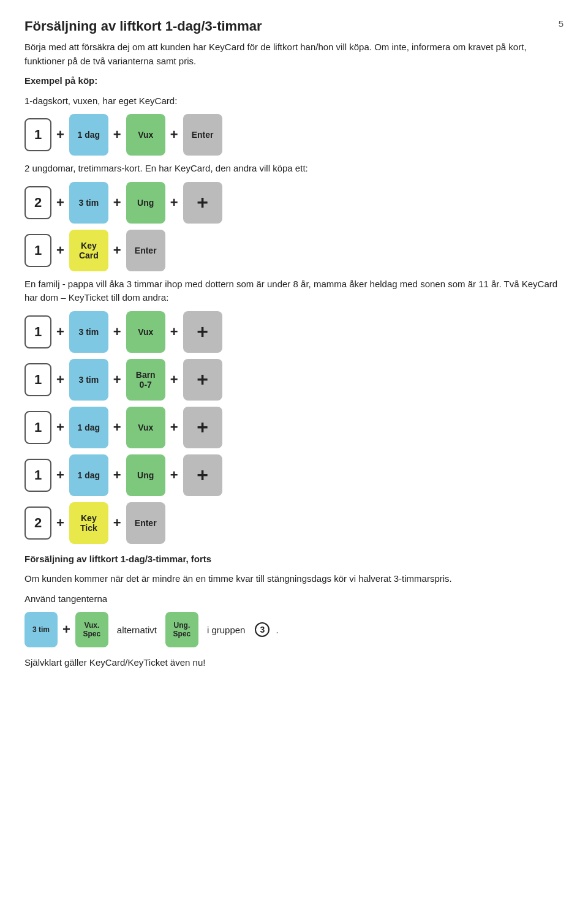  What do you see at coordinates (92, 630) in the screenshot?
I see `vux-spec-block: Vux. Spec` at bounding box center [92, 630].